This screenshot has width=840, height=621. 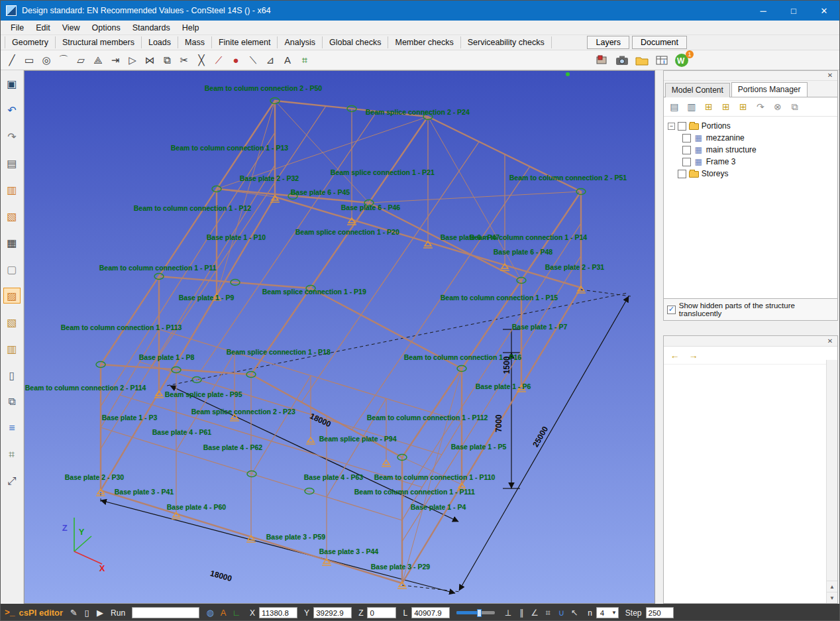 What do you see at coordinates (12, 428) in the screenshot?
I see `columns-icon: ≡` at bounding box center [12, 428].